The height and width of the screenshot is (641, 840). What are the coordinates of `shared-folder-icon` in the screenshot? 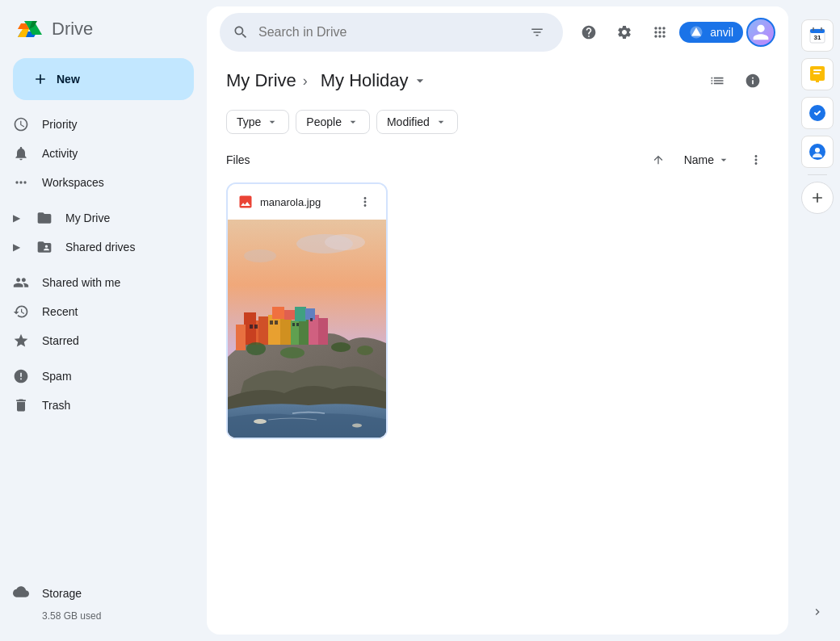 It's located at (44, 247).